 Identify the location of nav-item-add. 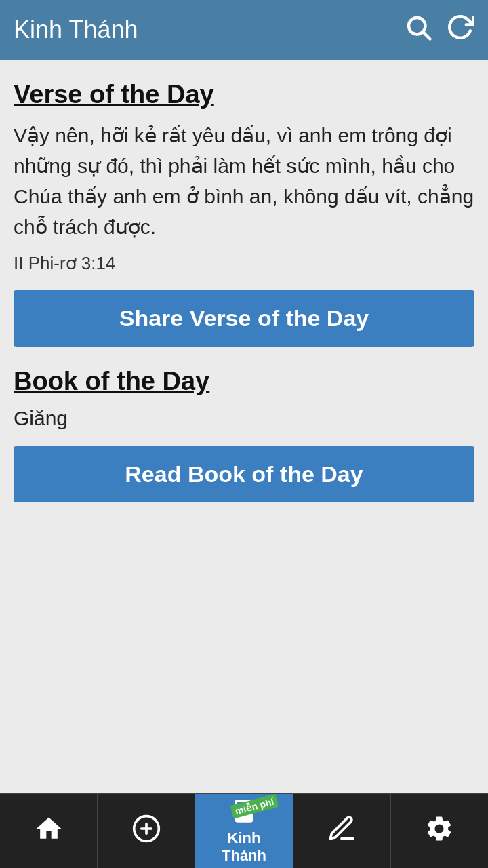
(146, 831).